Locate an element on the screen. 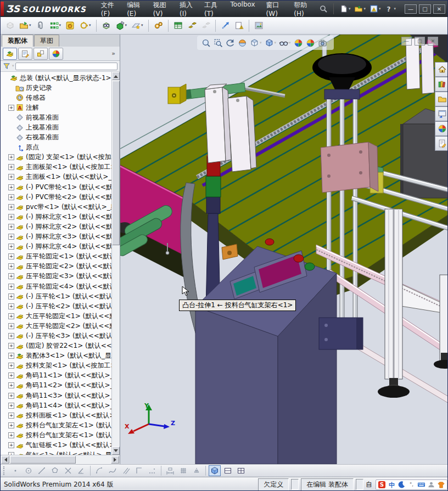 This screenshot has width=448, height=491. search-icon is located at coordinates (323, 9).